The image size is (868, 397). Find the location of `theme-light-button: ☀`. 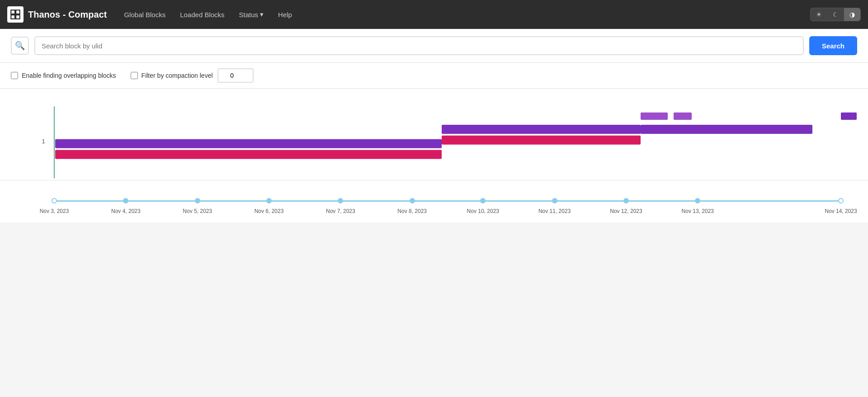

theme-light-button: ☀ is located at coordinates (819, 14).